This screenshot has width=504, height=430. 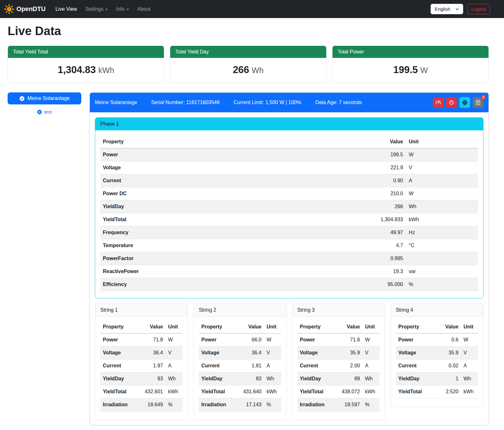 I want to click on logout-button: Logout, so click(x=479, y=9).